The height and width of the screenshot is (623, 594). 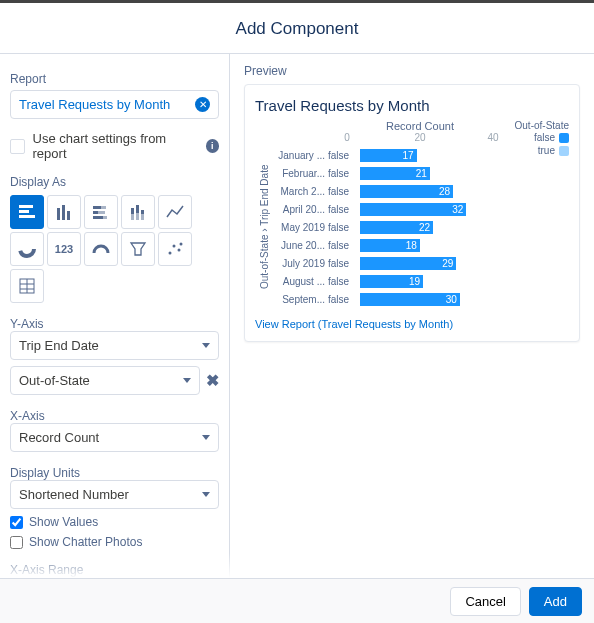 What do you see at coordinates (27, 286) in the screenshot?
I see `chart-type-table` at bounding box center [27, 286].